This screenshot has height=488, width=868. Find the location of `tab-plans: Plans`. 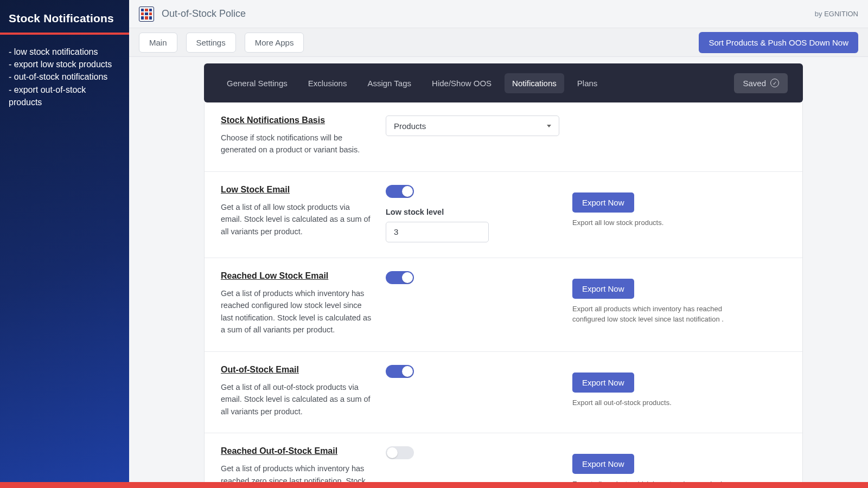

tab-plans: Plans is located at coordinates (588, 84).